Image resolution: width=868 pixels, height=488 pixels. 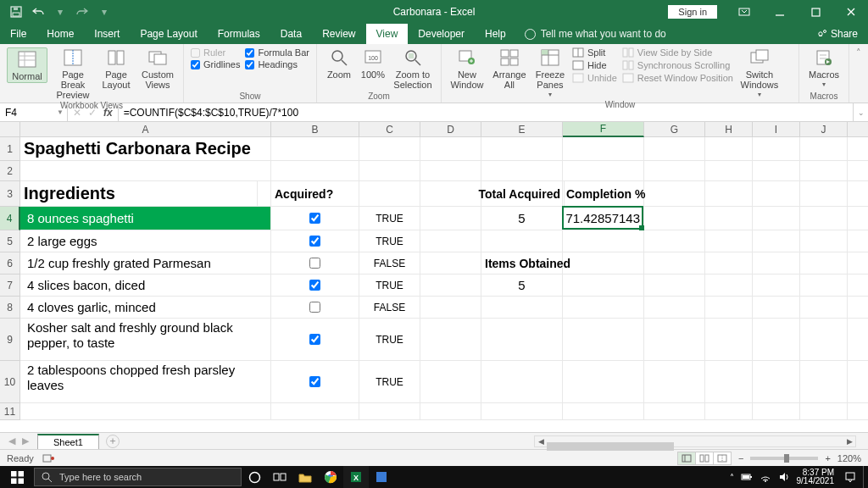 What do you see at coordinates (168, 34) in the screenshot?
I see `tab-page-layout: Page Layout` at bounding box center [168, 34].